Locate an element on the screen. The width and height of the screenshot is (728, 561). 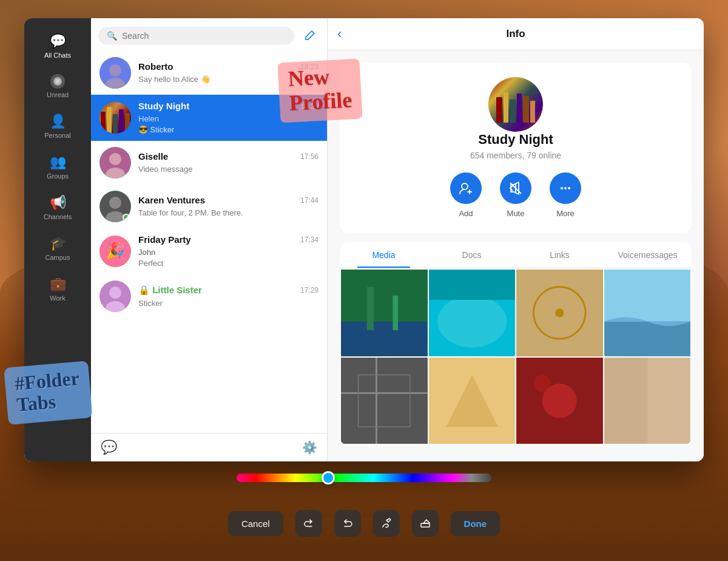
sidebar-item-channels: 📢 Channels is located at coordinates (58, 208).